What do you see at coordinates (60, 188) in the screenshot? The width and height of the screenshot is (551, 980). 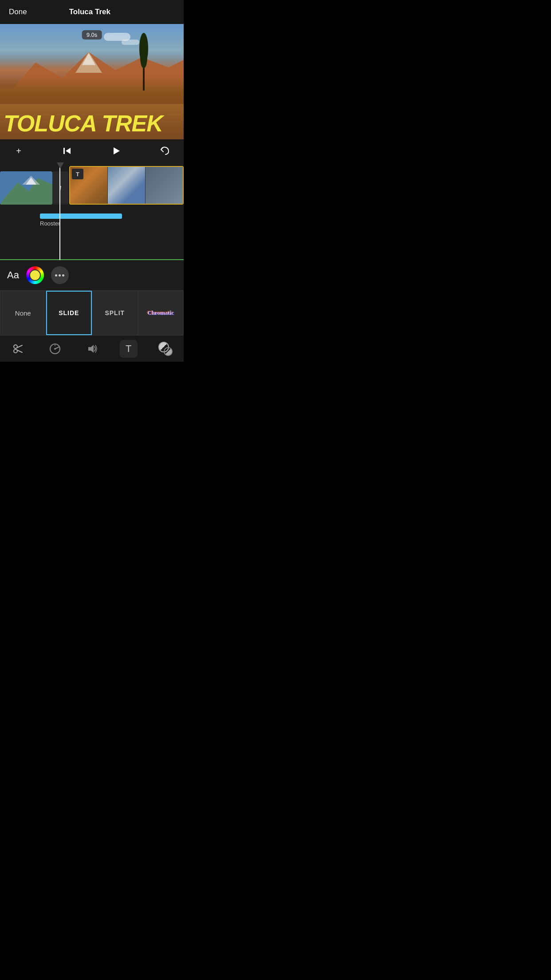 I see `text-indicator-button: I` at bounding box center [60, 188].